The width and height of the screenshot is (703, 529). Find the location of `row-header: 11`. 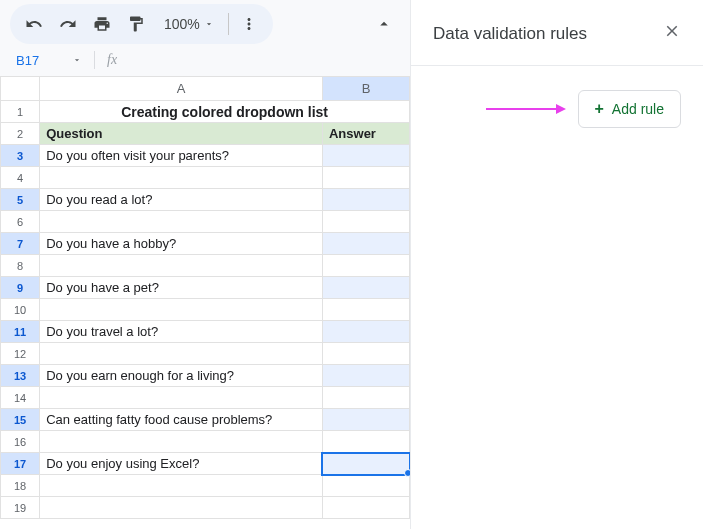

row-header: 11 is located at coordinates (20, 332).